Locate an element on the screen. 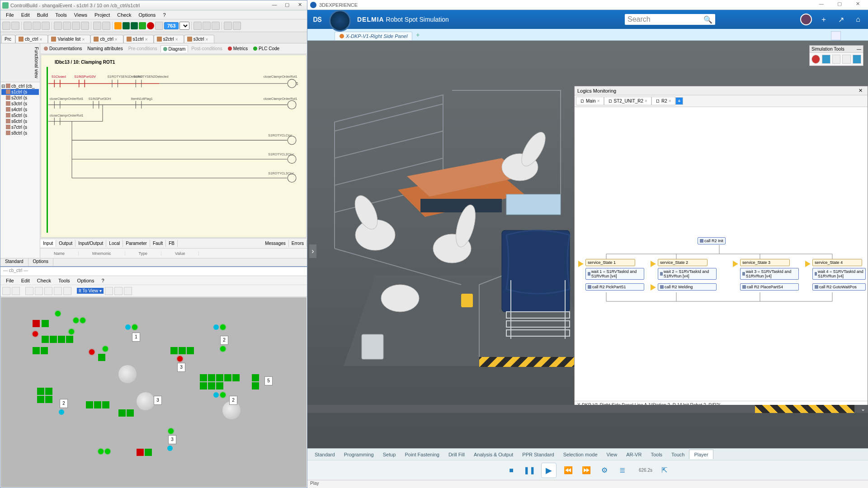 The height and width of the screenshot is (488, 868). menu-views: Views is located at coordinates (80, 15).